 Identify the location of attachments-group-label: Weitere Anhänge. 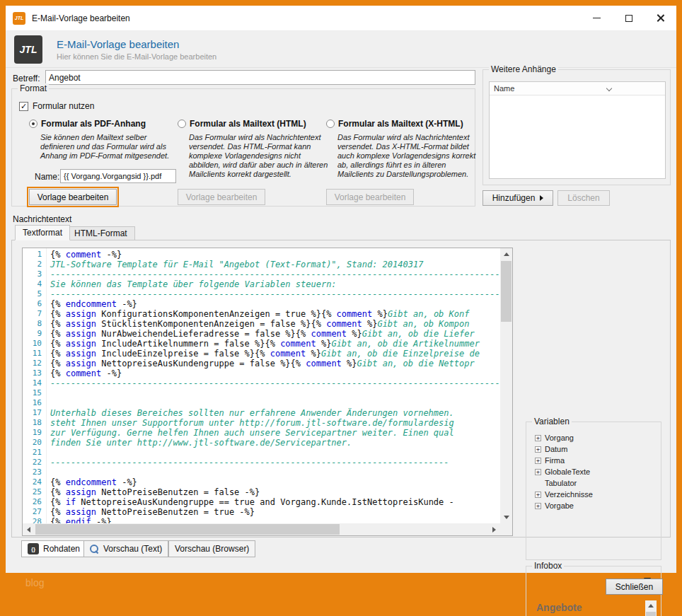
(524, 69).